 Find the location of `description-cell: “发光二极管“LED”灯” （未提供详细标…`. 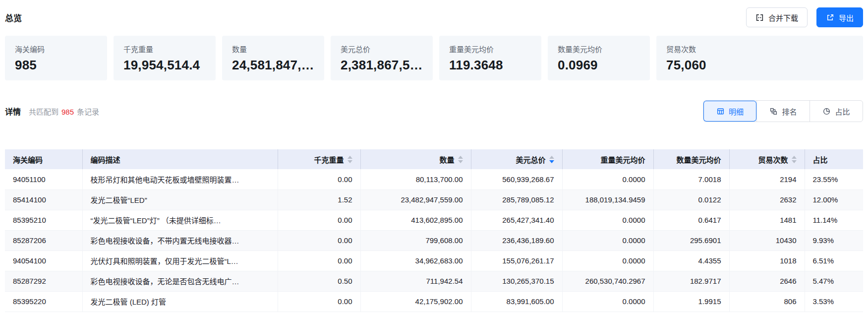

description-cell: “发光二极管“LED”灯” （未提供详细标… is located at coordinates (180, 220).